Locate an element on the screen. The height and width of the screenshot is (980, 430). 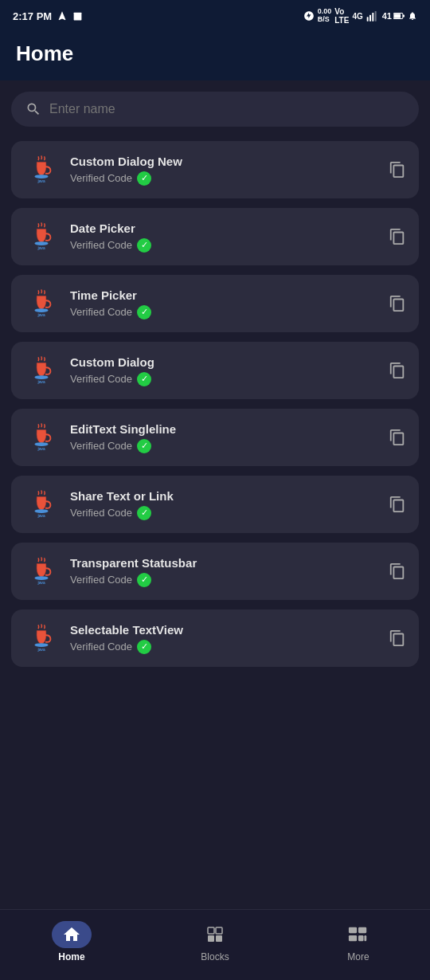
list-item: java Transparent Statusbar Verified Code… is located at coordinates (215, 571).